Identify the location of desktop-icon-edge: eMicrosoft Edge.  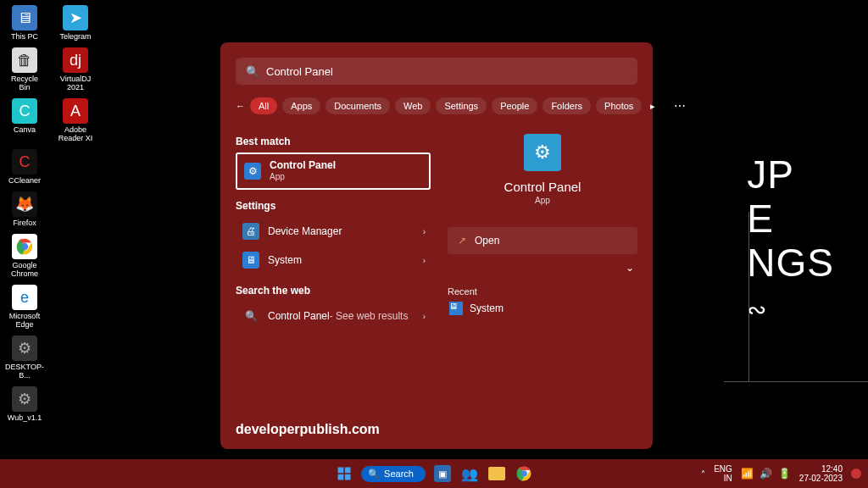
(25, 307).